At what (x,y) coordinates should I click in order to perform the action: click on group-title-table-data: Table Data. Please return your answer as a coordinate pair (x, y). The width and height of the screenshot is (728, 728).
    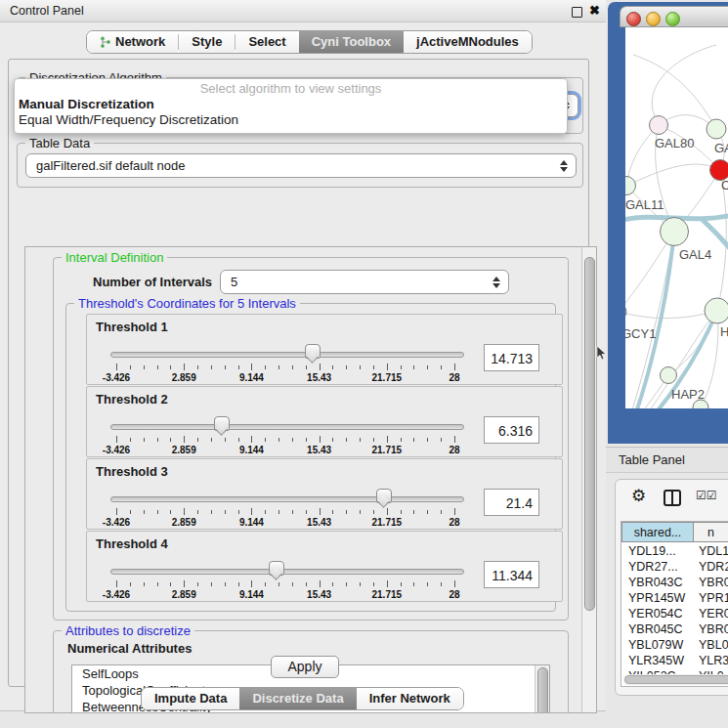
    Looking at the image, I should click on (60, 143).